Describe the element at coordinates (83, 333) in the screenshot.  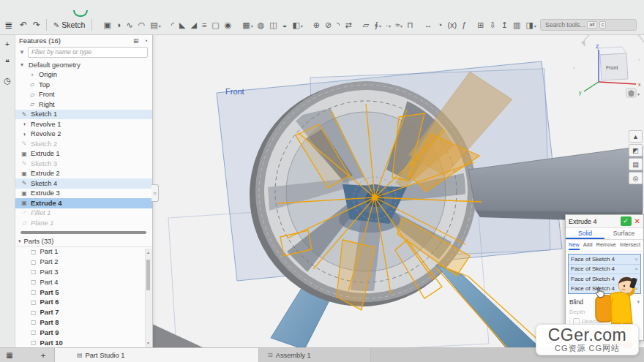
I see `part-9: ▢ Part 9` at that location.